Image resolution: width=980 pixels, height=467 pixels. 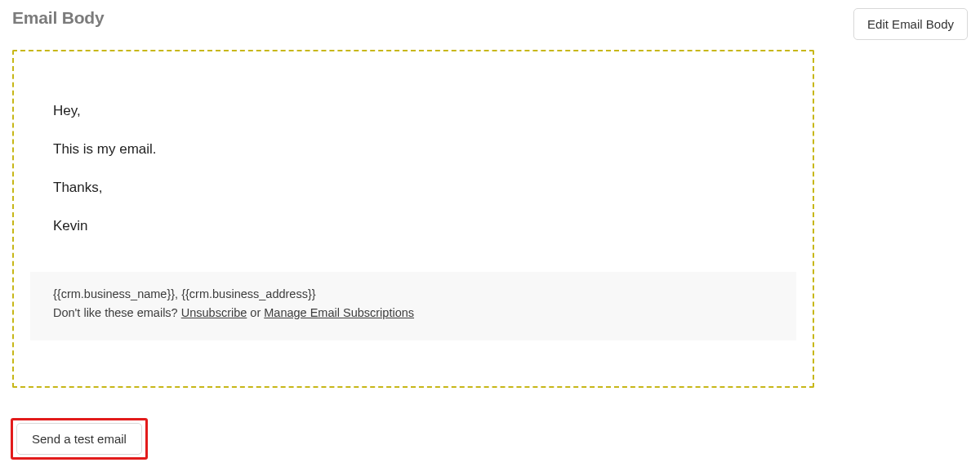 I want to click on section-title: Email Body, so click(x=58, y=18).